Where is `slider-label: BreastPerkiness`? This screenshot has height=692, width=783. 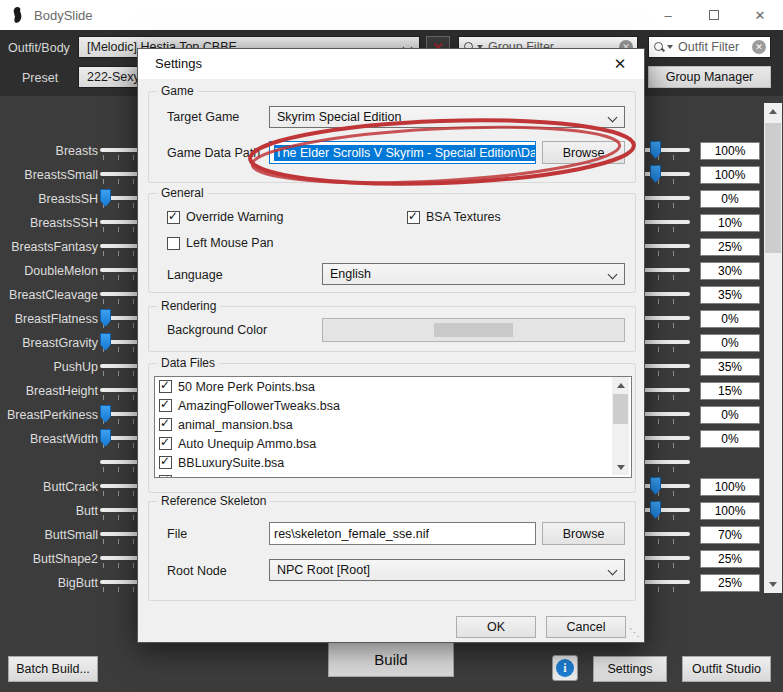 slider-label: BreastPerkiness is located at coordinates (49, 415).